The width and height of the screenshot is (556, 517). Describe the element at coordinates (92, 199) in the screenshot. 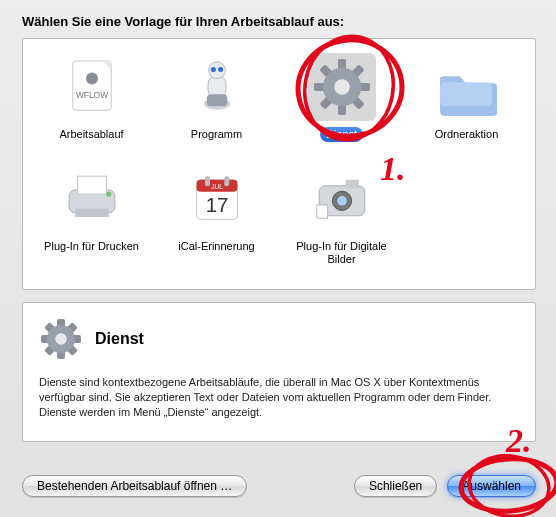

I see `printer-icon` at that location.